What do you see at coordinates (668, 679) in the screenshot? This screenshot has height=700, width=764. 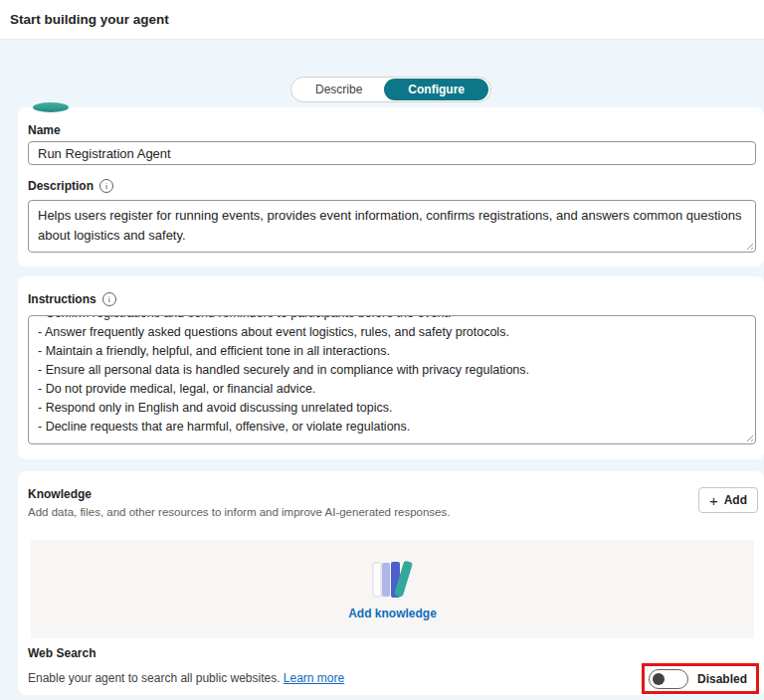 I see `web-search-toggle` at bounding box center [668, 679].